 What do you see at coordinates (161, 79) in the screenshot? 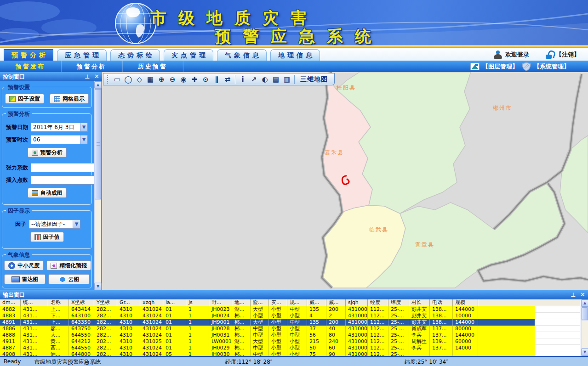
I see `zoom-in-icon: ⊕` at bounding box center [161, 79].